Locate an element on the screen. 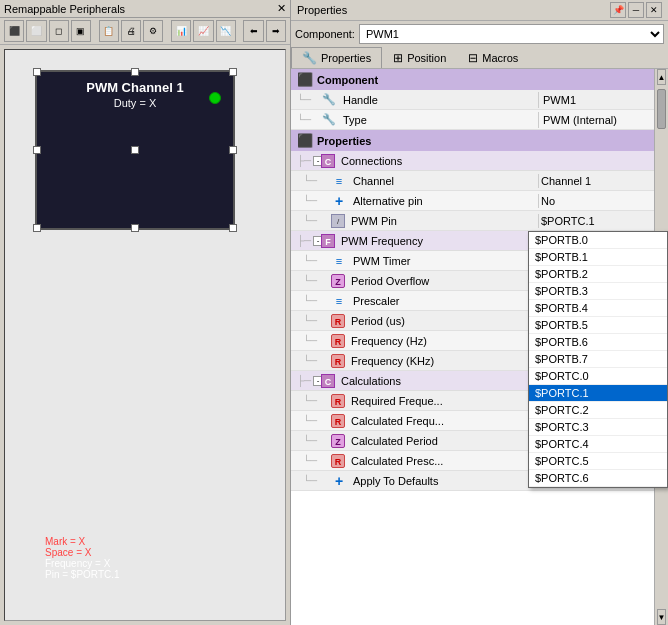 The width and height of the screenshot is (668, 625). prescaler-label: Prescaler is located at coordinates (444, 301).